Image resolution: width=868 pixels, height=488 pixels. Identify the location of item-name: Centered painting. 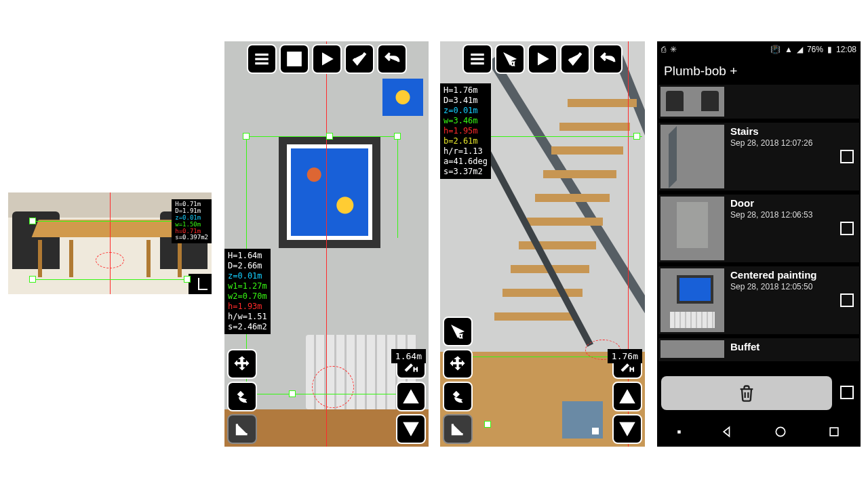
(774, 275).